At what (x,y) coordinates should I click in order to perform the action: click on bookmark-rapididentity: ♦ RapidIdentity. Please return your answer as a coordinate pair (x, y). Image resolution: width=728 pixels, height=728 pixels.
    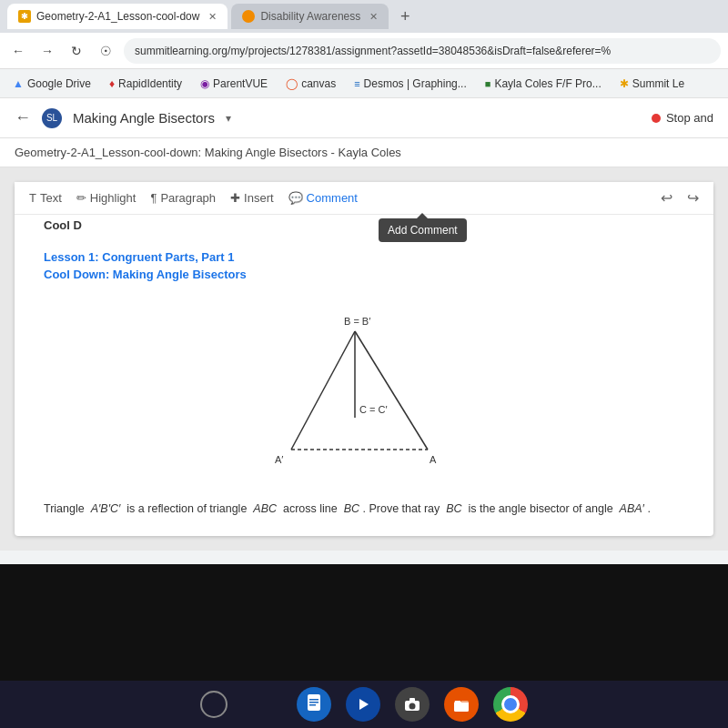
    Looking at the image, I should click on (146, 84).